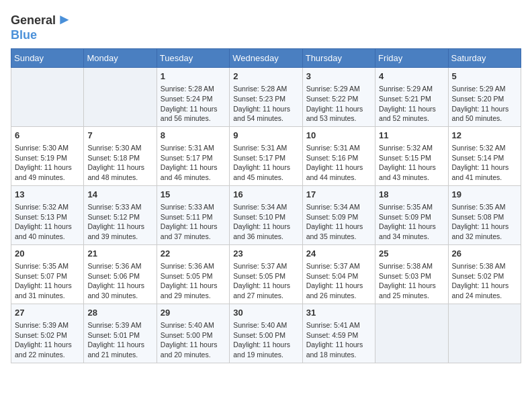  What do you see at coordinates (120, 58) in the screenshot?
I see `weekday-header-monday: Monday` at bounding box center [120, 58].